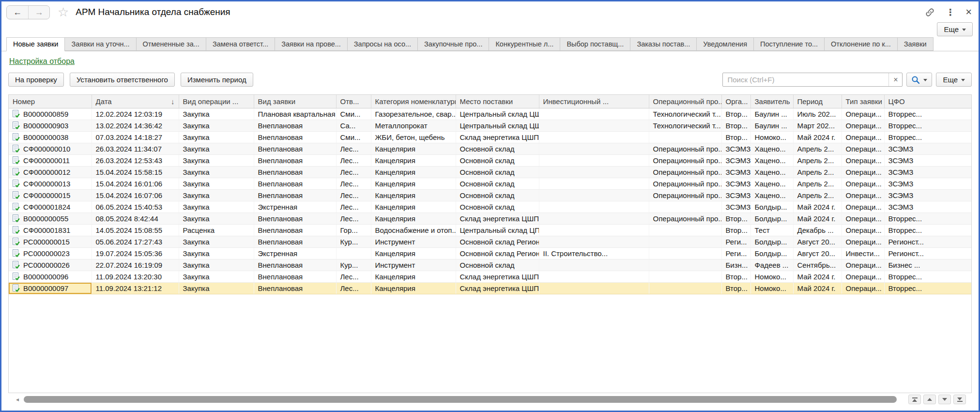  I want to click on column-header: Тип заявки, so click(863, 102).